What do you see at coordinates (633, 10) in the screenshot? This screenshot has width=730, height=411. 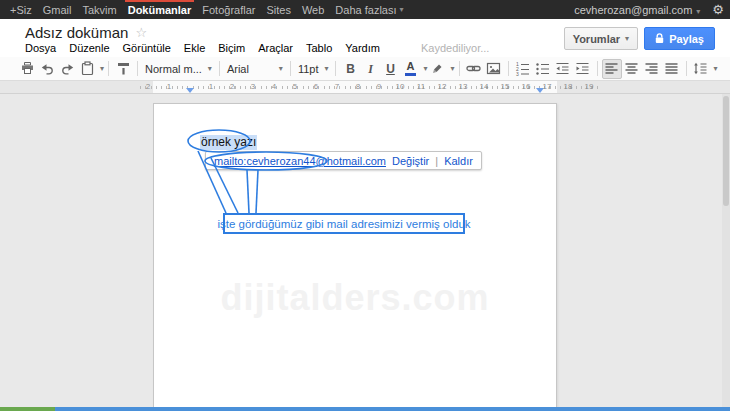 I see `account-email: cevherozan@gmail.com` at bounding box center [633, 10].